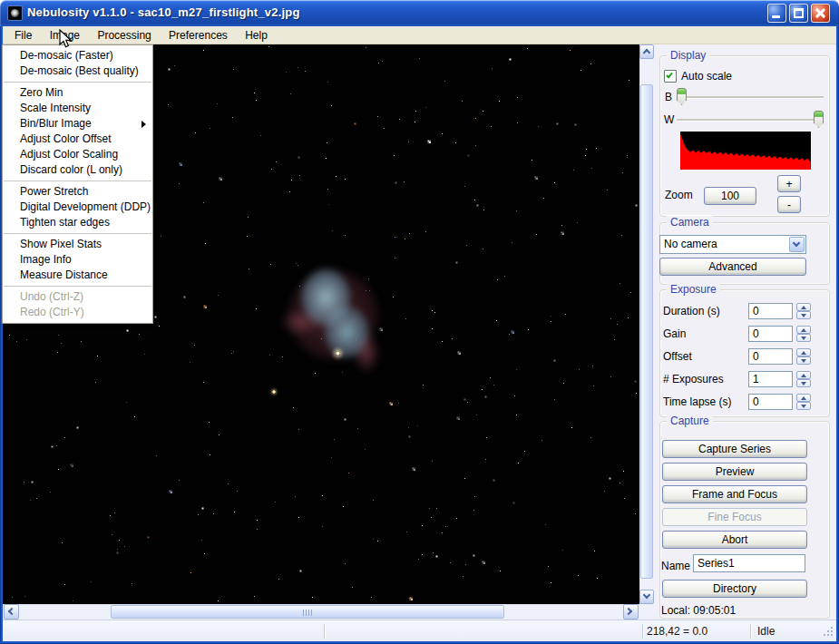 The width and height of the screenshot is (839, 644). I want to click on name-label: Name, so click(676, 566).